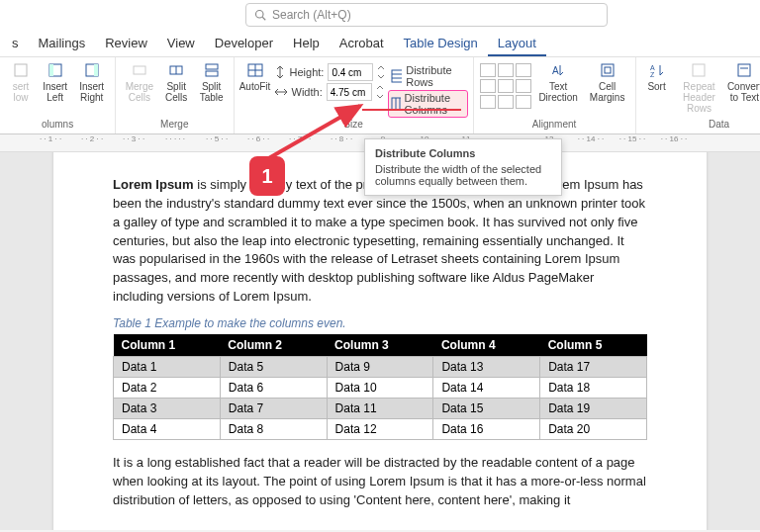 The image size is (760, 532). I want to click on insert-left-button: Insert Left, so click(55, 82).